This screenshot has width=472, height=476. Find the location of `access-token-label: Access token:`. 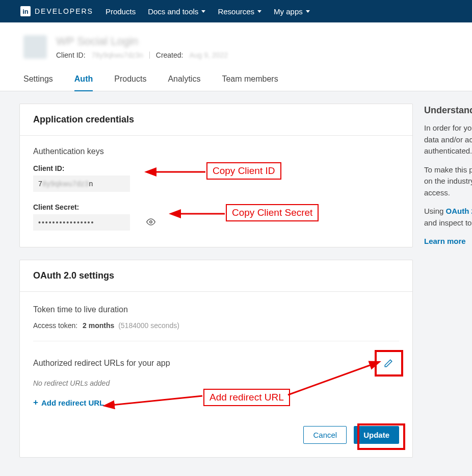

access-token-label: Access token: is located at coordinates (55, 325).